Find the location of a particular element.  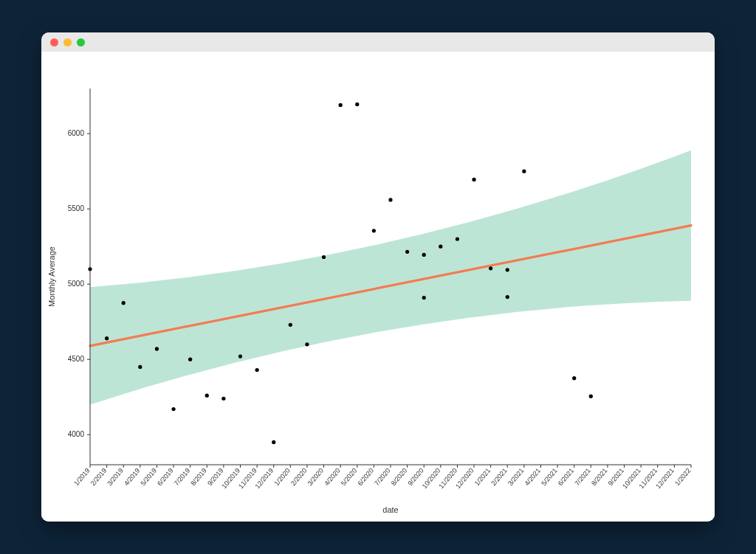

x-tick-label: 7/2020 is located at coordinates (382, 477).